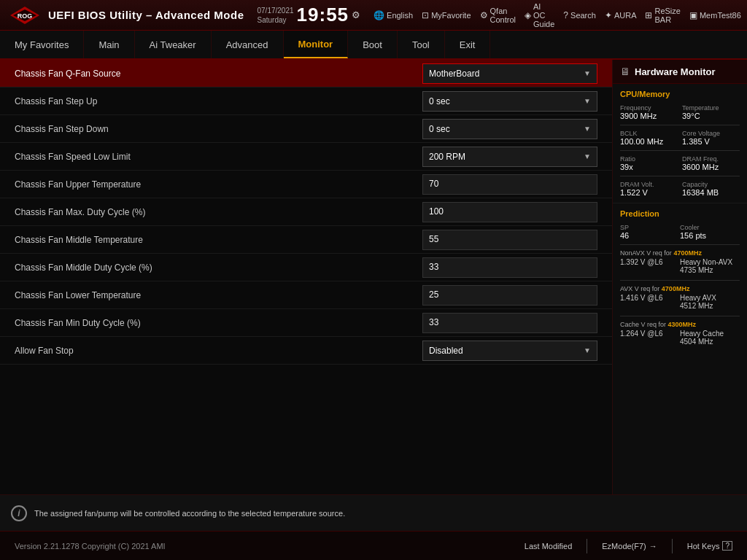 This screenshot has height=560, width=747. Describe the element at coordinates (680, 163) in the screenshot. I see `hw-grid3: Ratio 39x DRAM Freq. 3600 MHz` at that location.